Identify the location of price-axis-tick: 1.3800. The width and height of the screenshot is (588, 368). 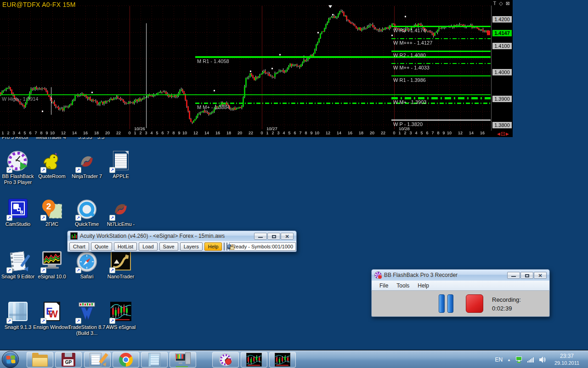
(502, 125).